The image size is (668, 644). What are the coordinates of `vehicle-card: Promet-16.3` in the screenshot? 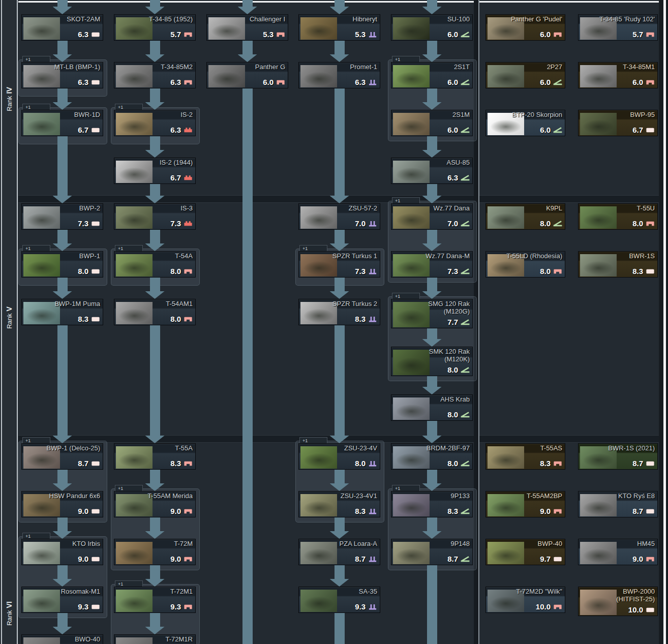 It's located at (340, 75).